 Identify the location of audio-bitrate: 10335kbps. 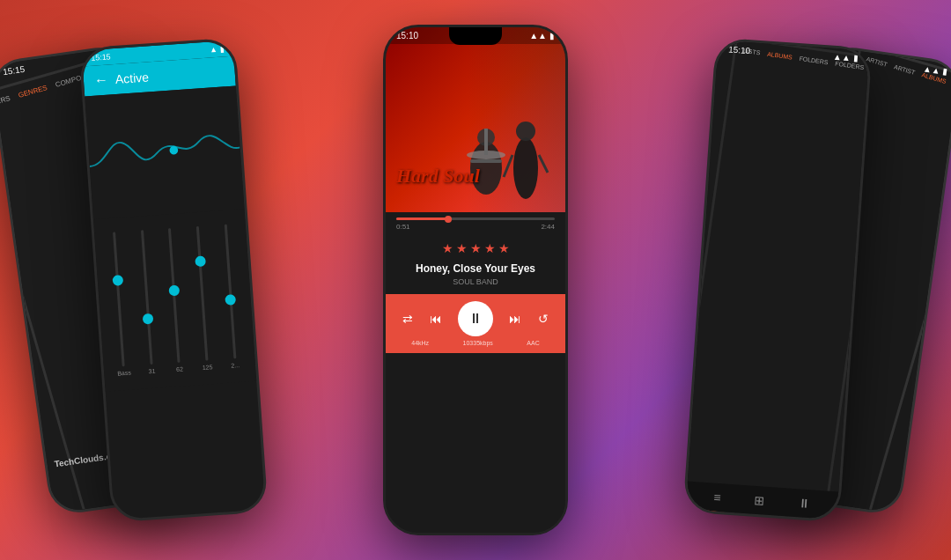
(478, 343).